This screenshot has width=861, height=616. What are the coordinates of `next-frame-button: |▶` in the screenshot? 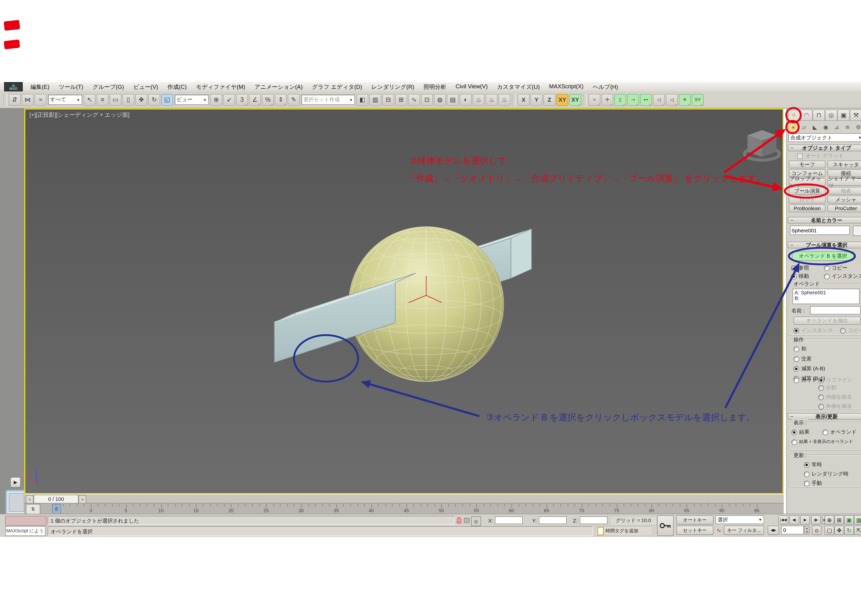 It's located at (816, 520).